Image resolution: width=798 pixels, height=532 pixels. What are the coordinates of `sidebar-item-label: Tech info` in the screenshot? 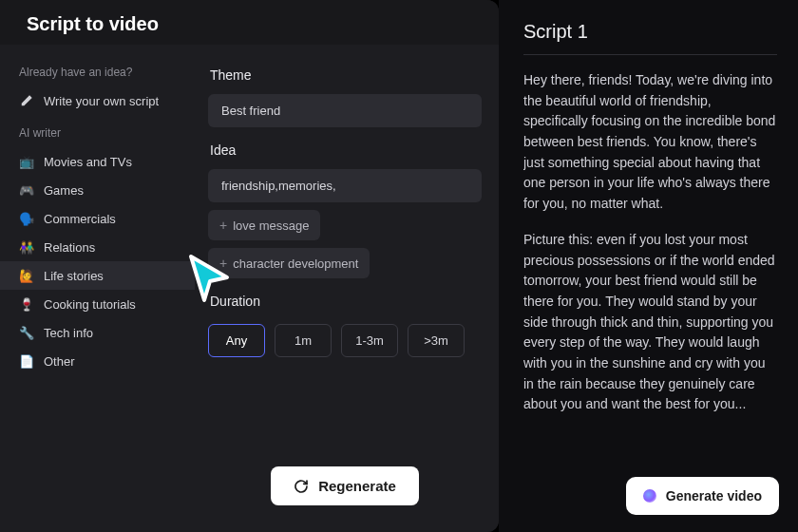 It's located at (68, 332).